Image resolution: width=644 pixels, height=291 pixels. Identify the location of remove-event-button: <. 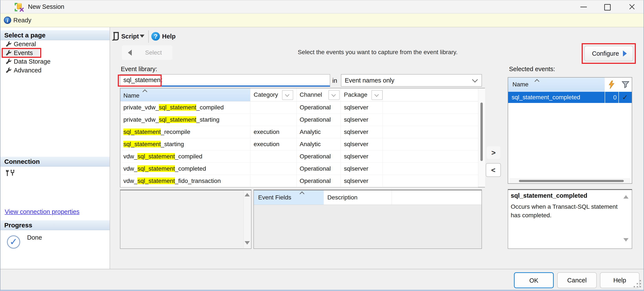
(493, 170).